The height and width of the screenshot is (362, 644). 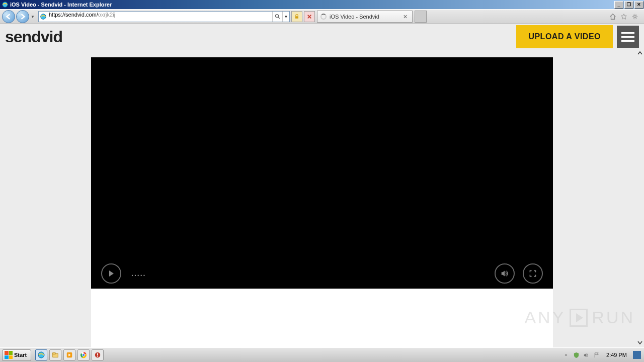 What do you see at coordinates (164, 17) in the screenshot?
I see `address-bar: https://sendvid.com/oxrjk2ij ▼` at bounding box center [164, 17].